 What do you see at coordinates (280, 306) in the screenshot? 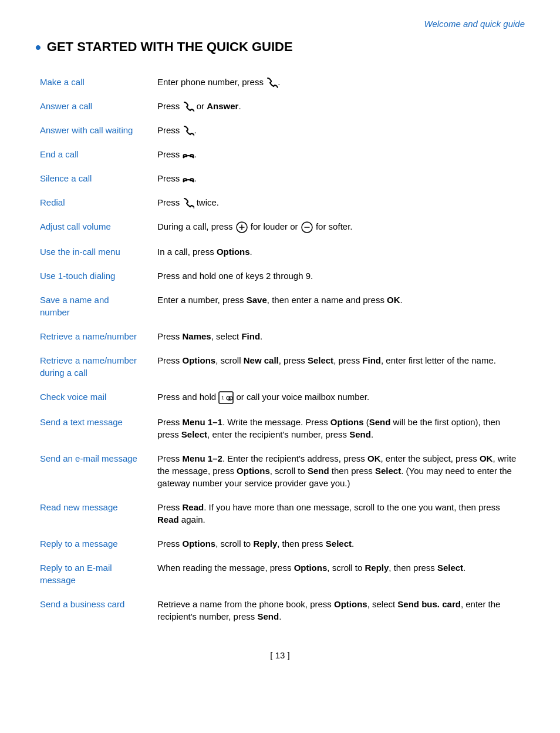
I see `table-row: Save a name and numberEnter a number, pr…` at bounding box center [280, 306].